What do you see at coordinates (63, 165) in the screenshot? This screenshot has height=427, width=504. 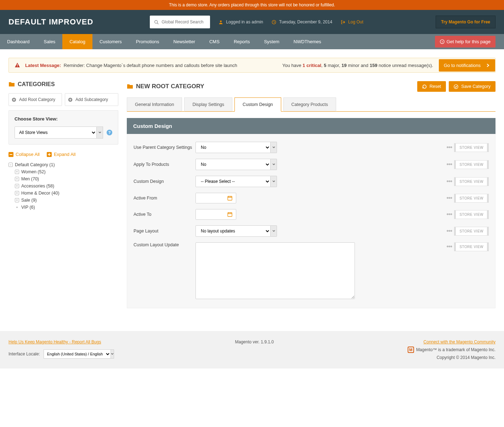 I see `tree-root: − Default Category (1)` at bounding box center [63, 165].